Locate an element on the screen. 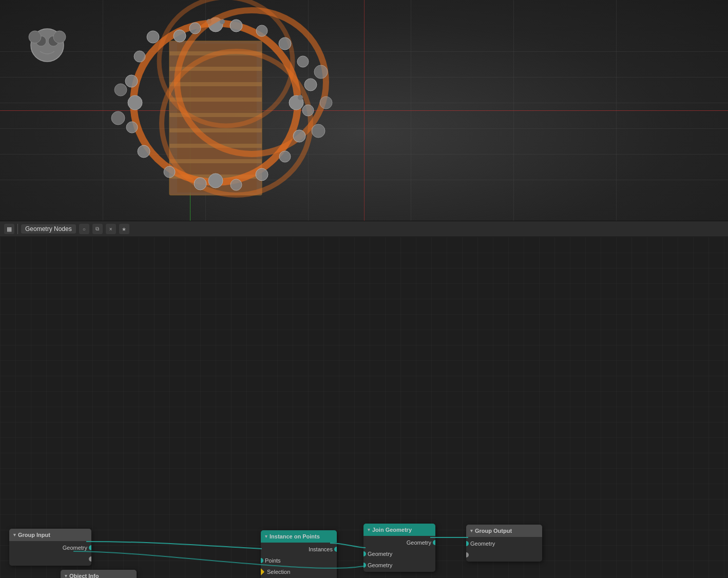  iop-title: Instance on Points is located at coordinates (295, 536).